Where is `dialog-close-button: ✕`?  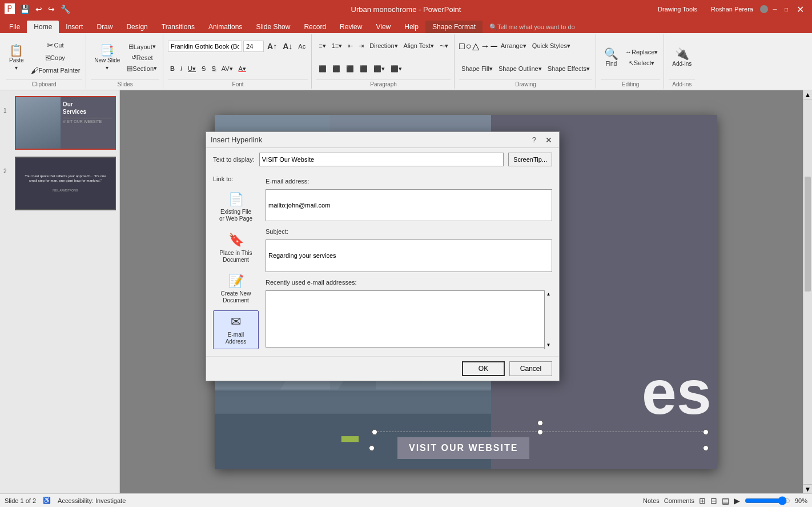
dialog-close-button: ✕ is located at coordinates (549, 140).